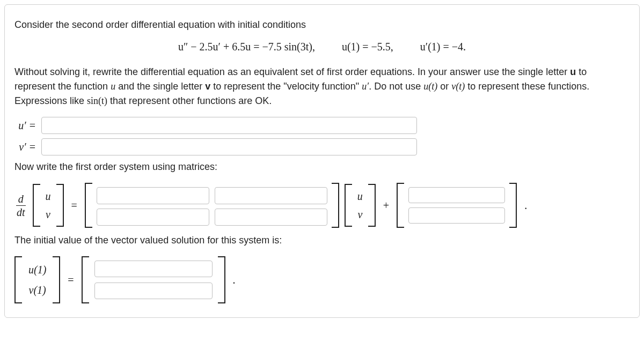  I want to click on matrix-equation: d dt u v = u v, so click(322, 205).